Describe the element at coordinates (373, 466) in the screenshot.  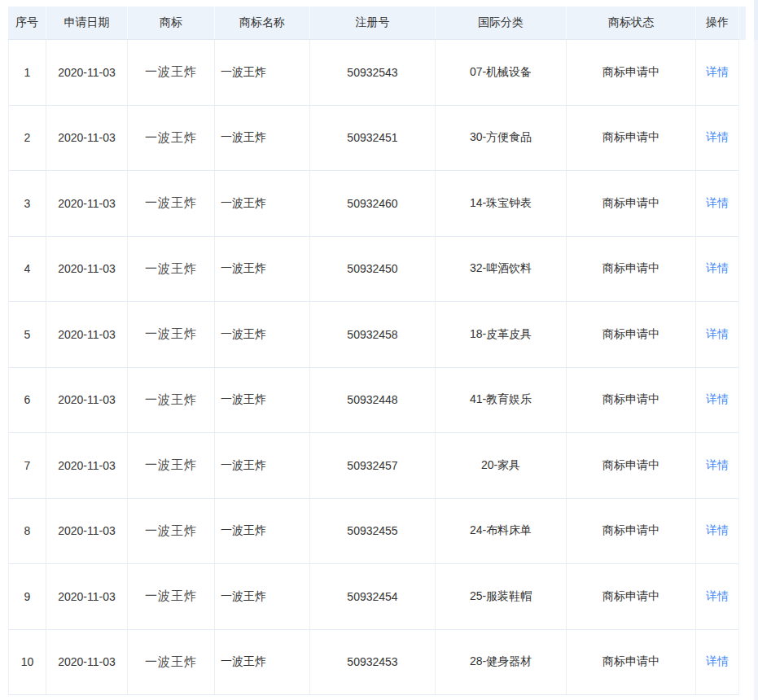
I see `cell-registration-number: 50932457` at that location.